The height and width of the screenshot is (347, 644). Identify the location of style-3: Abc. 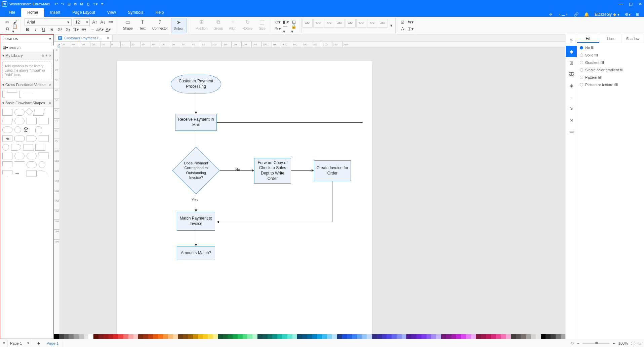
(329, 23).